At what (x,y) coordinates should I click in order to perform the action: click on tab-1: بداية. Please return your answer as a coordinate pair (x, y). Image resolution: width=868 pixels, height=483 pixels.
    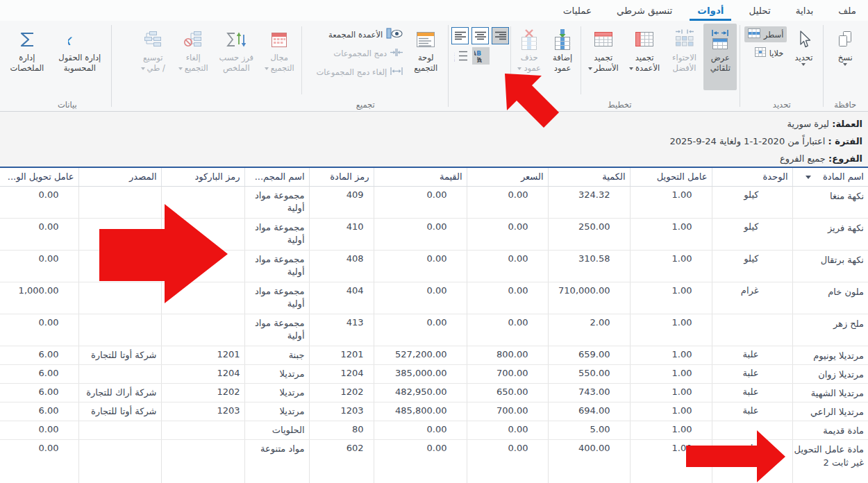
    Looking at the image, I should click on (805, 10).